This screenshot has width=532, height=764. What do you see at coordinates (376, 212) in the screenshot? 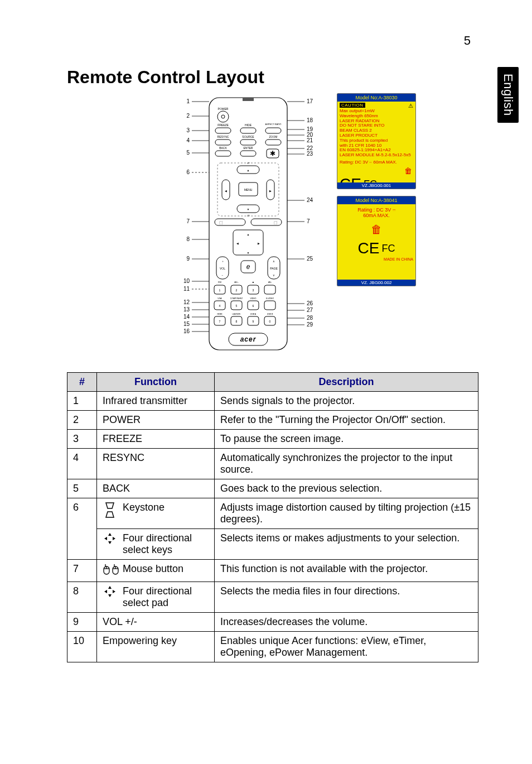
I see `cl-bot-rating: Rating : DC 3V ⎓ 60mA MAX.` at bounding box center [376, 212].